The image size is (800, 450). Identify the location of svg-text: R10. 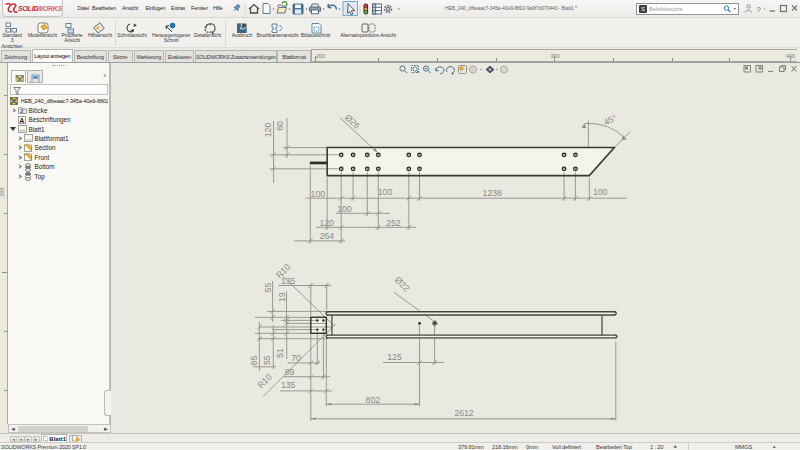
(265, 381).